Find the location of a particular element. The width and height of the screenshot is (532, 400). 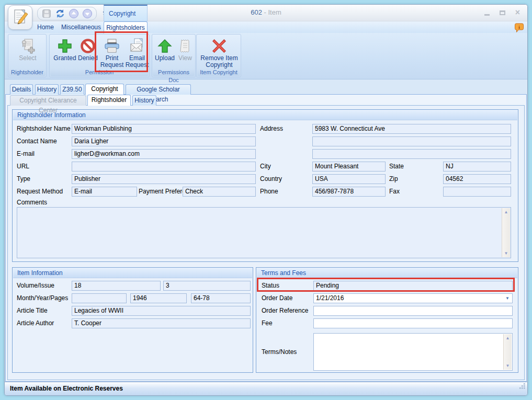

maximize-button is located at coordinates (502, 13).